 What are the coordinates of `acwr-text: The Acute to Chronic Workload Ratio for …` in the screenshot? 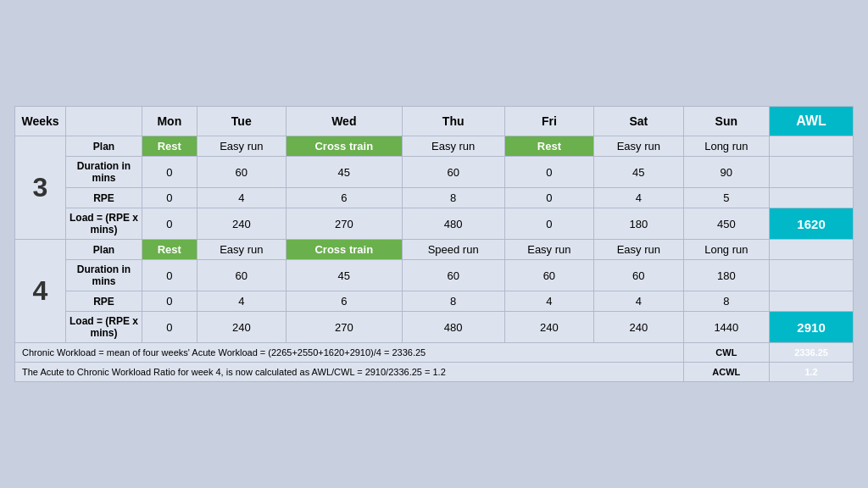 It's located at (349, 373).